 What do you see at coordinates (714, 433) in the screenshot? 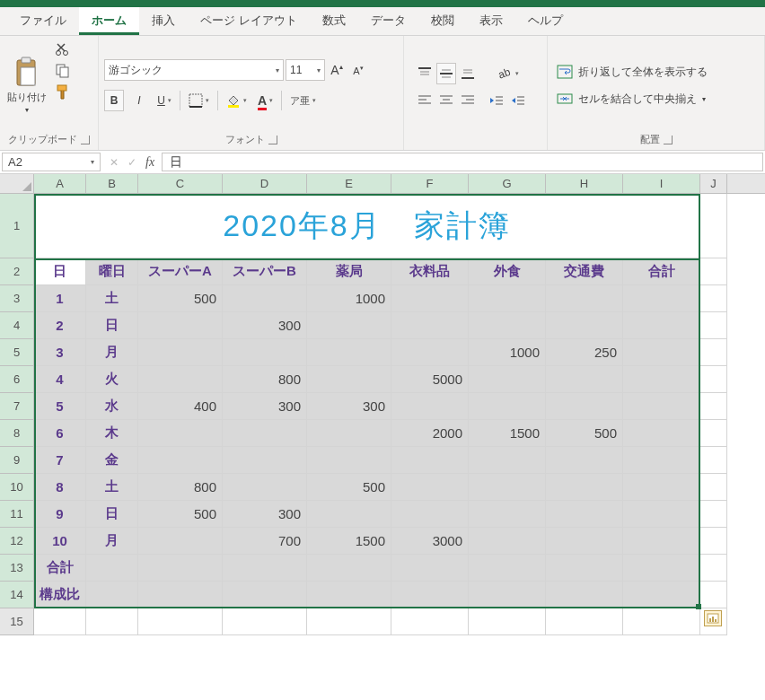
I see `cell-J8` at bounding box center [714, 433].